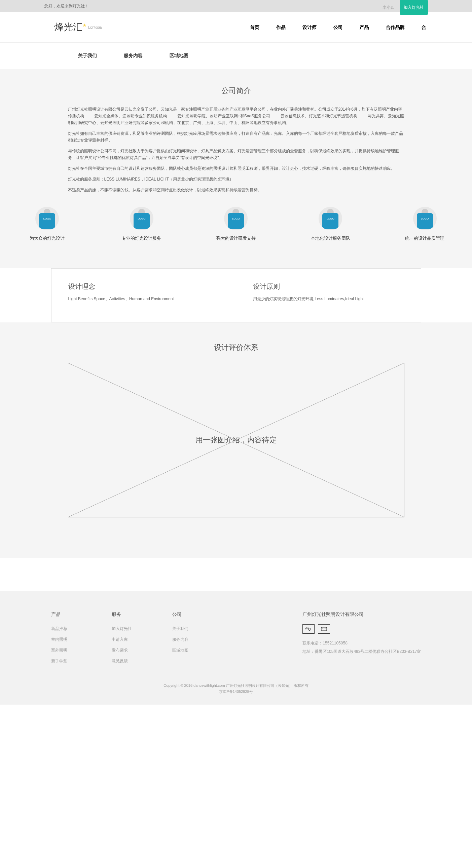  What do you see at coordinates (236, 648) in the screenshot?
I see `footer: 产品 新品推荐 室内照明 室外照明 新手学堂 服务 加入灯光社 申请入库 发布需…` at bounding box center [236, 648].